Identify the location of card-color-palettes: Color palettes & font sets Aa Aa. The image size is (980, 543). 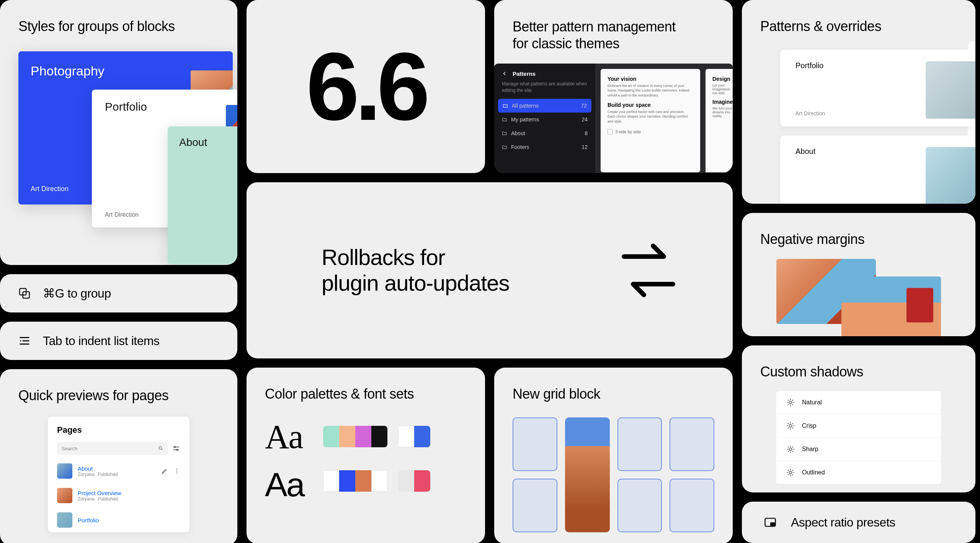
(366, 455).